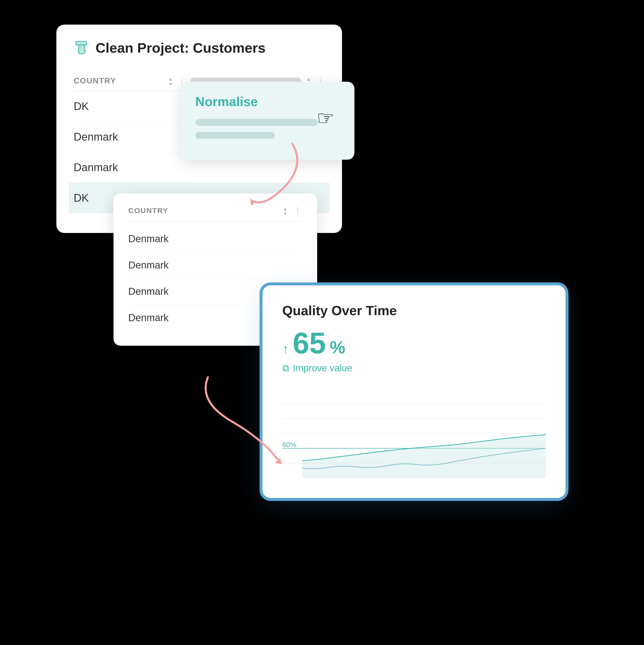  Describe the element at coordinates (119, 81) in the screenshot. I see `col1-label: COUNTRY` at that location.